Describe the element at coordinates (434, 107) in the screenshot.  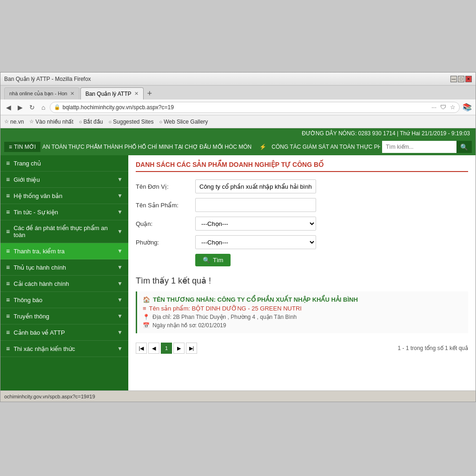
I see `more-options-icon: ···` at that location.